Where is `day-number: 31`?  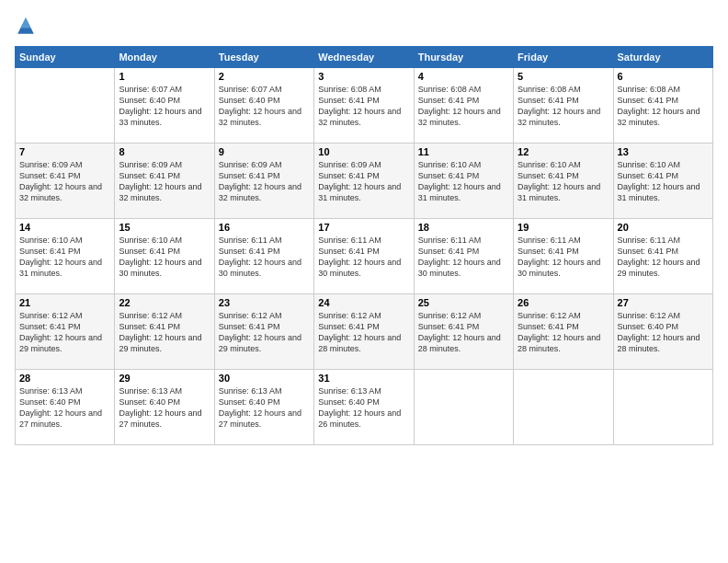 day-number: 31 is located at coordinates (364, 378).